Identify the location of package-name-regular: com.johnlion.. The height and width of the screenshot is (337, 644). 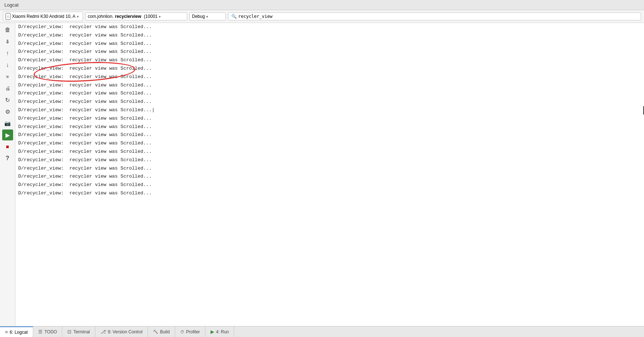
(101, 16).